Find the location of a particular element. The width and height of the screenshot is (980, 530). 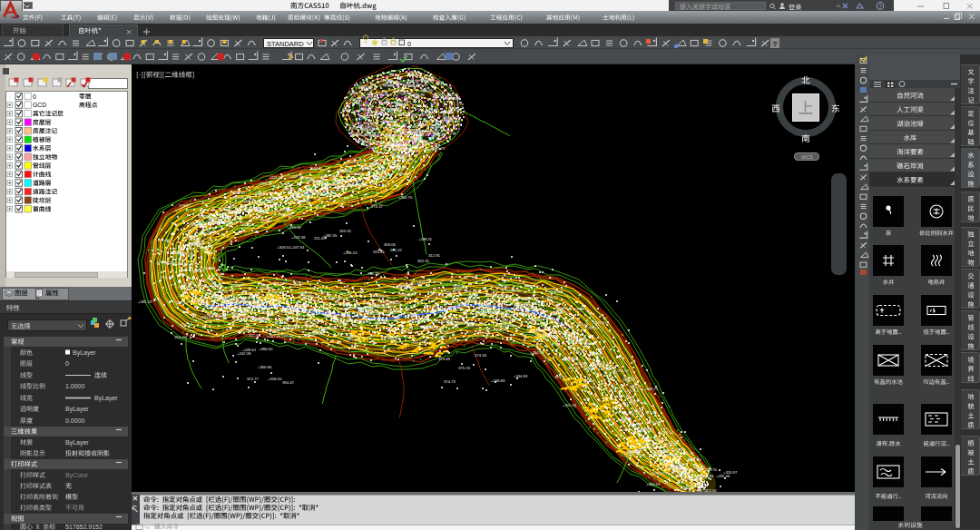

svg-text: +385.72 is located at coordinates (652, 388).